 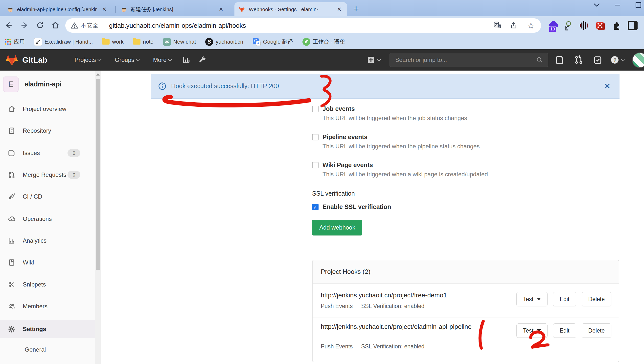 What do you see at coordinates (50, 217) in the screenshot?
I see `project-sidebar: E eladmin-api Project overview Repositor…` at bounding box center [50, 217].